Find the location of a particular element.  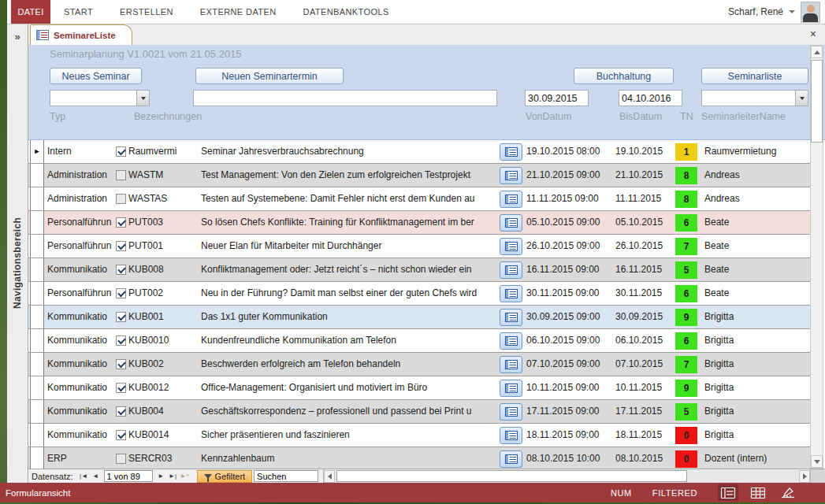

bezeichnung-cell: Konfliktmanagement oder: Jetzt reicht´s … is located at coordinates (350, 269).